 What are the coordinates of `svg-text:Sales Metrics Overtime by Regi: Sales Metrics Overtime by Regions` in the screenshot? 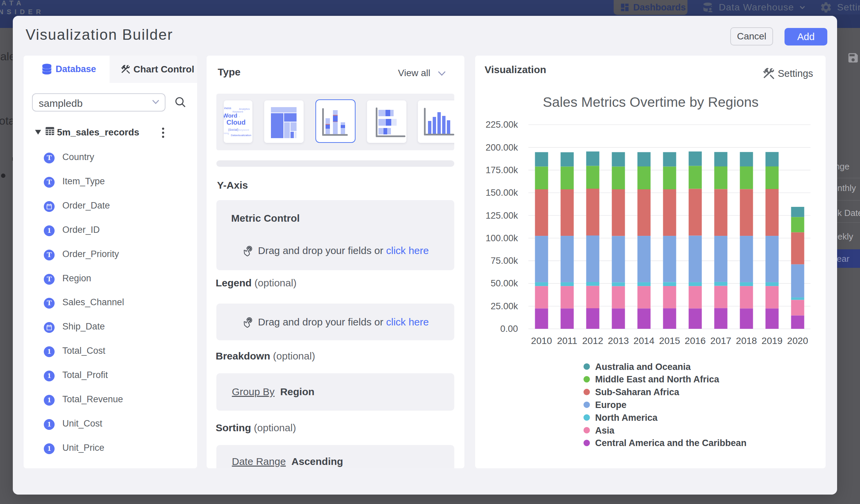 It's located at (651, 102).